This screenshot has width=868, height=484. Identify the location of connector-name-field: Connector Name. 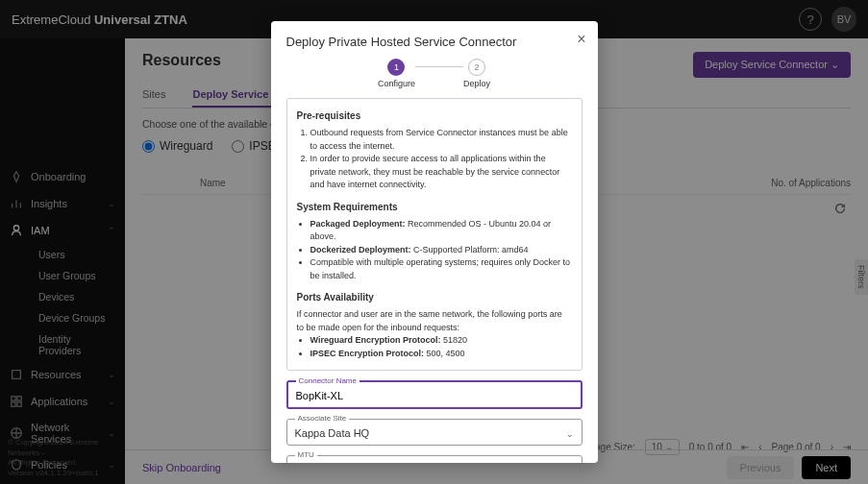
(434, 395).